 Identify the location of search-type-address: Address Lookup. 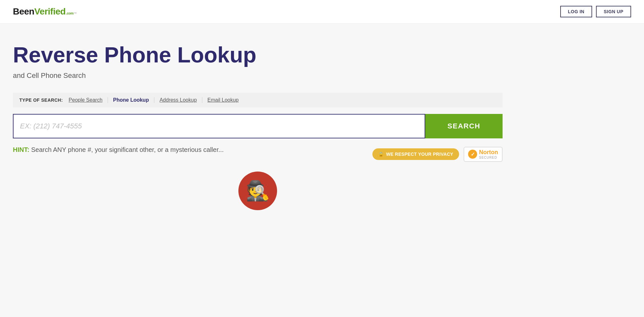
(178, 100).